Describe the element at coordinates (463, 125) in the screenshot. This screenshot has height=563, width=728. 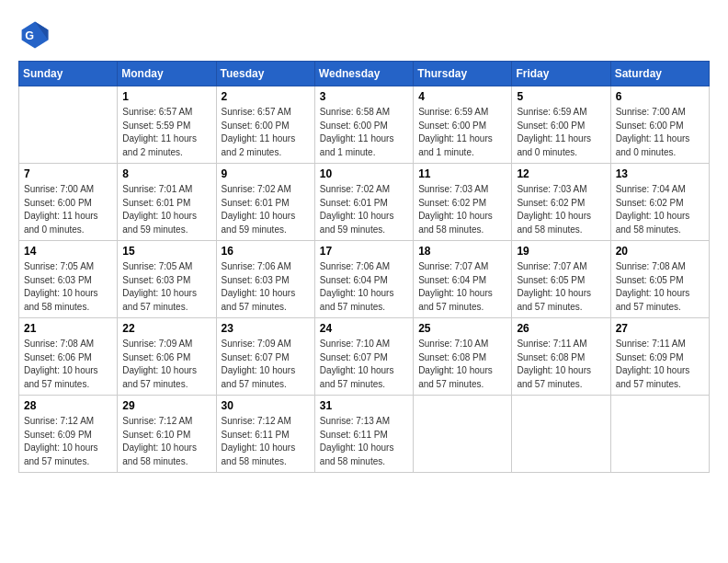
I see `calendar-cell: 4Sunrise: 6:59 AM Sunset: 6:00 PM Daylig…` at that location.